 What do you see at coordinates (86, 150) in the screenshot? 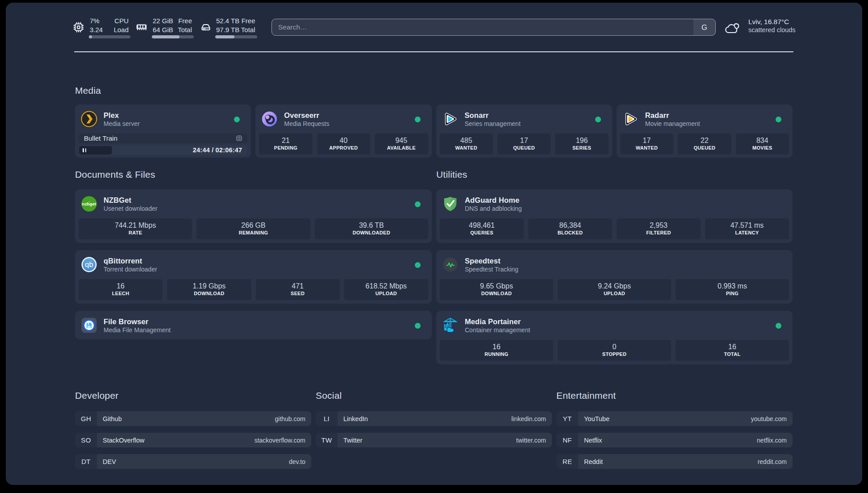
I see `pause-bar` at bounding box center [86, 150].